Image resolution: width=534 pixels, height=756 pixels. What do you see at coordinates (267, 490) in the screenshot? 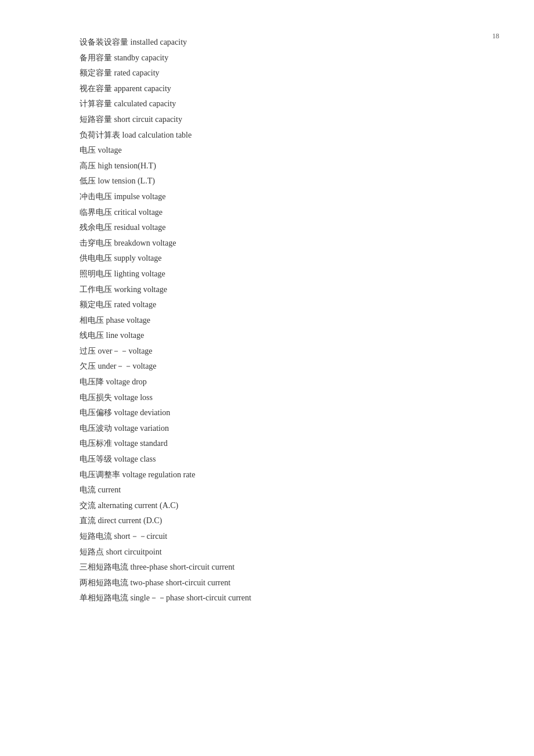
I see `list-item: 电流 current` at bounding box center [267, 490].